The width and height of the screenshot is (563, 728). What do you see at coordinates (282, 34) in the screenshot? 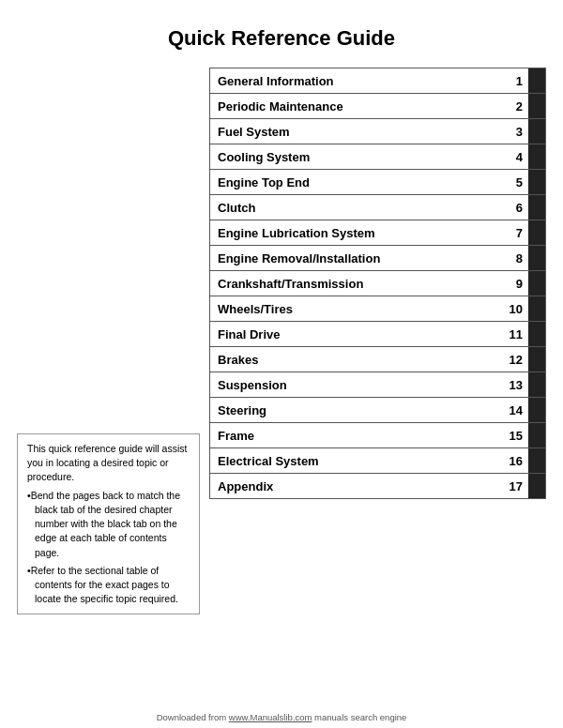
I see `page-title: Quick Reference Guide` at bounding box center [282, 34].